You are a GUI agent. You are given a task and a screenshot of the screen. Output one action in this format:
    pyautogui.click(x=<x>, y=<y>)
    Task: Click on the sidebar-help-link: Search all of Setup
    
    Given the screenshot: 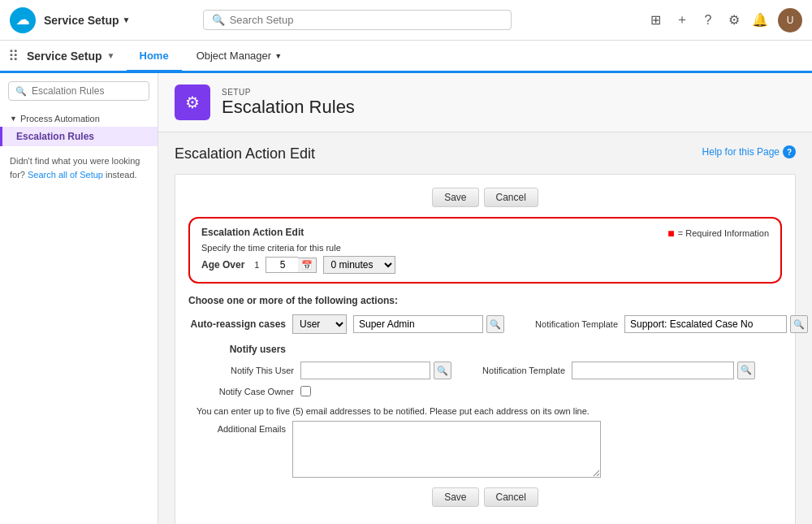 What is the action you would take?
    pyautogui.click(x=65, y=175)
    